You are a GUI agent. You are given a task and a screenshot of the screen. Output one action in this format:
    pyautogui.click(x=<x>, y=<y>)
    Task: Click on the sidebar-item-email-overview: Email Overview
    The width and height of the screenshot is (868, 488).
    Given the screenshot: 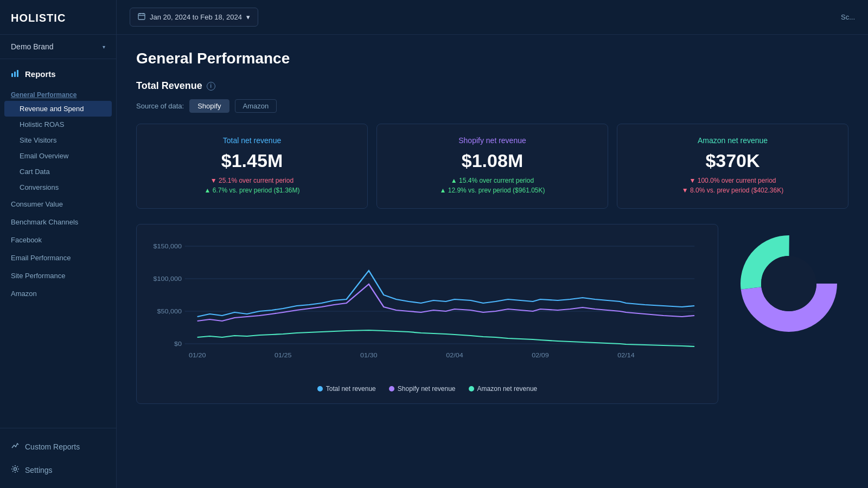 What is the action you would take?
    pyautogui.click(x=58, y=156)
    